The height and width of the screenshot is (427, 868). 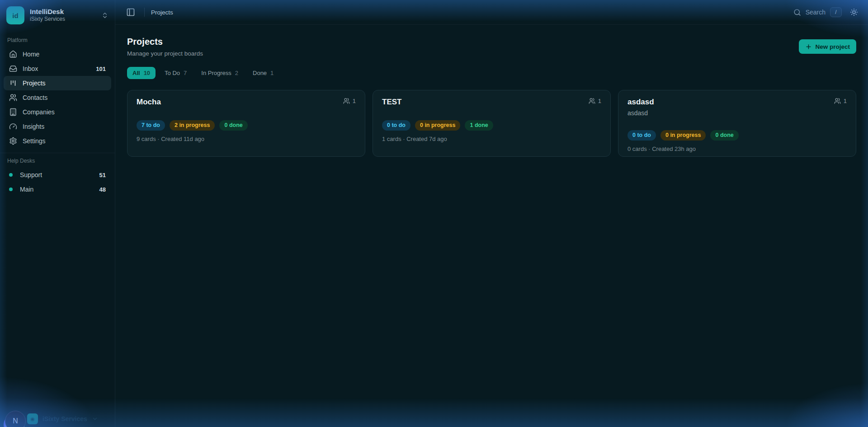 What do you see at coordinates (185, 73) in the screenshot?
I see `tab-count: 7` at bounding box center [185, 73].